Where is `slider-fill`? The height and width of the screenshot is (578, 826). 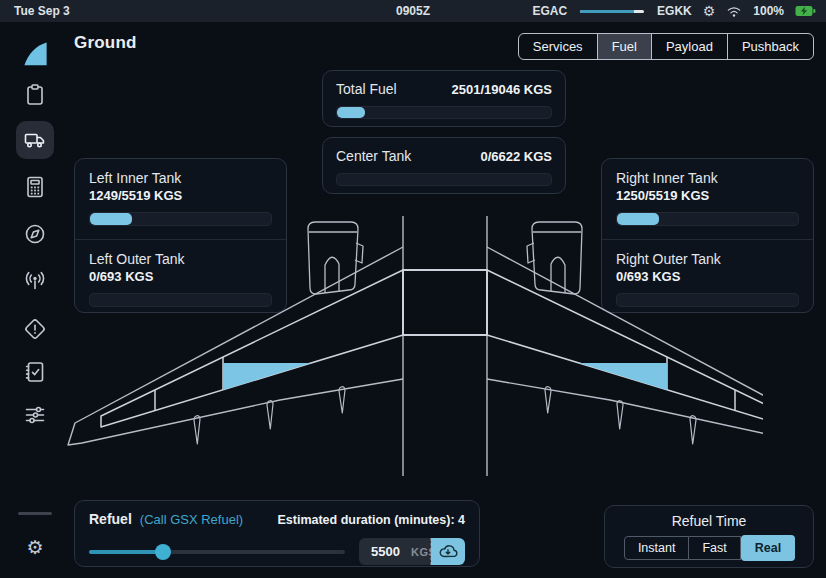 slider-fill is located at coordinates (126, 552).